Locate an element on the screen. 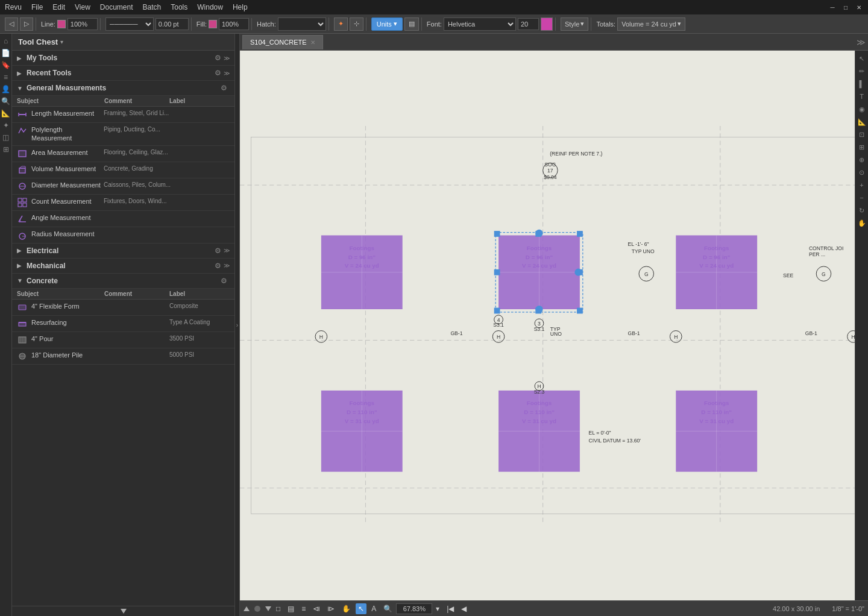 The image size is (868, 616). electrical-gear-icon: ⚙ is located at coordinates (218, 251).